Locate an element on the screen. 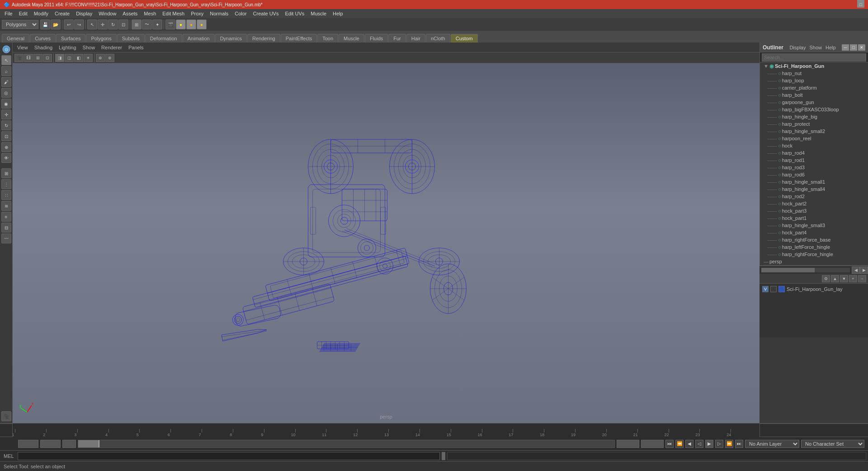 The width and height of the screenshot is (868, 471). vp-wire: ⊡ is located at coordinates (47, 58).